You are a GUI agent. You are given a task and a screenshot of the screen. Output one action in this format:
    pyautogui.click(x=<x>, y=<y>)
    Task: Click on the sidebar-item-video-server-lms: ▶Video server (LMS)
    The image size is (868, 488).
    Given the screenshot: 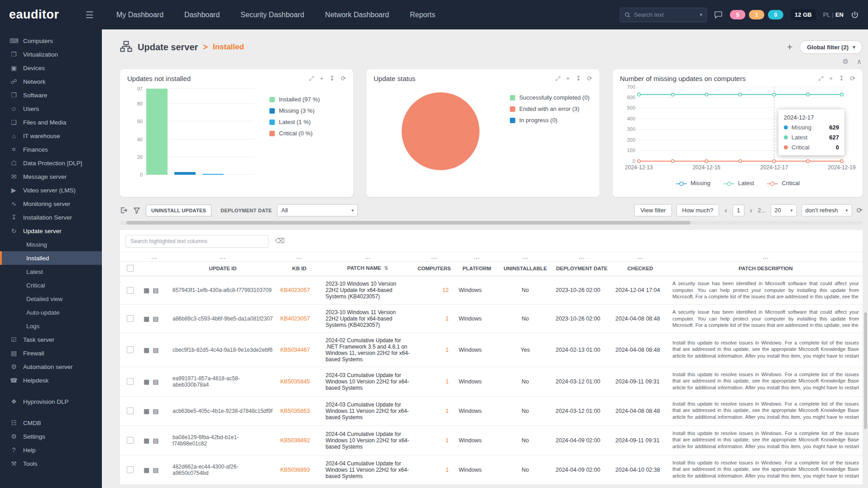 What is the action you would take?
    pyautogui.click(x=51, y=190)
    